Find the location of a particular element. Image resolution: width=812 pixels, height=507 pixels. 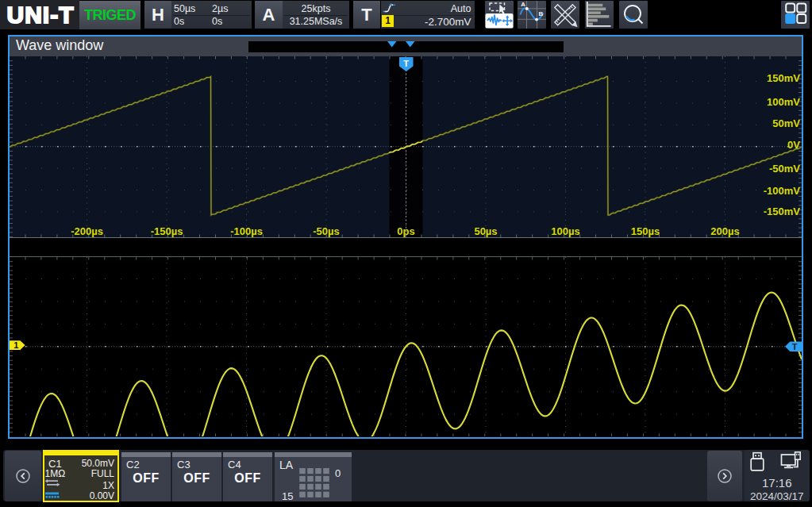

svg-text: -200µs is located at coordinates (87, 232).